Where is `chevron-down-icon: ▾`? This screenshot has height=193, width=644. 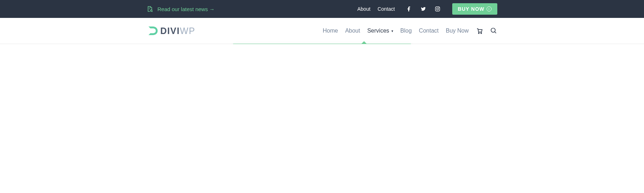
chevron-down-icon: ▾ is located at coordinates (392, 31).